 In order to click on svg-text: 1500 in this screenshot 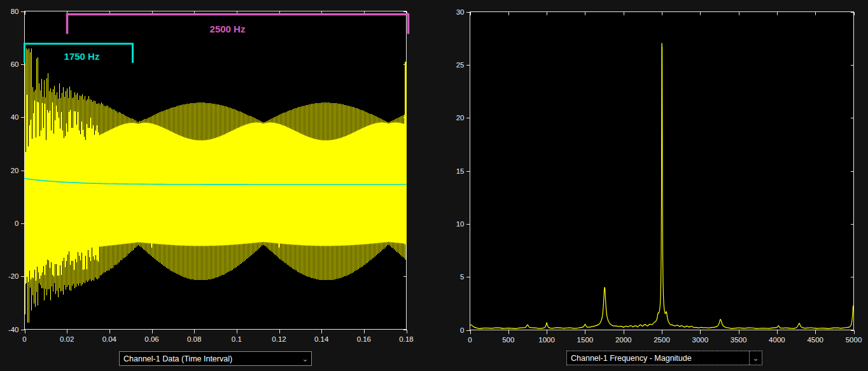, I will do `click(585, 340)`.